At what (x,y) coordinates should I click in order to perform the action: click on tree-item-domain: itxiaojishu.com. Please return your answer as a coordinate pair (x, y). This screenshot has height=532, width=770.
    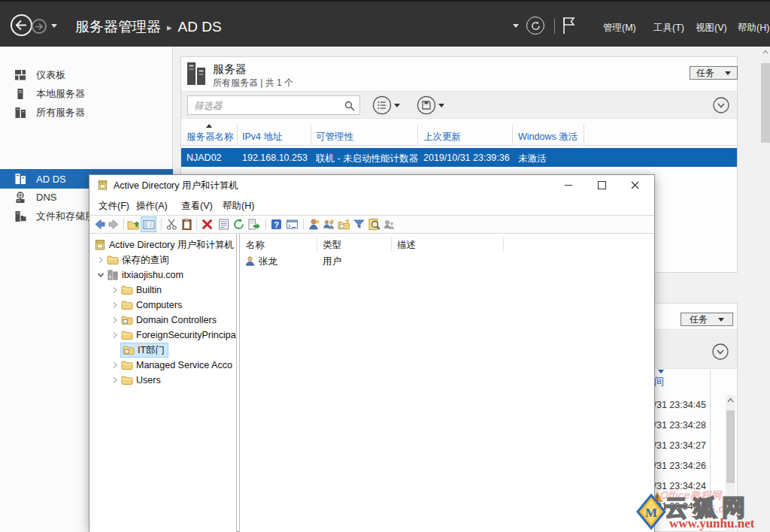
    Looking at the image, I should click on (139, 275).